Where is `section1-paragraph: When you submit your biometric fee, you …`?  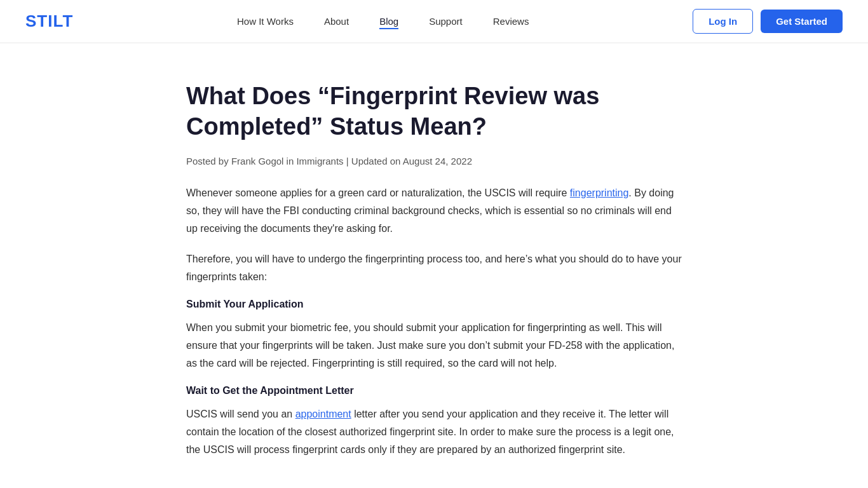 section1-paragraph: When you submit your biometric fee, you … is located at coordinates (434, 346).